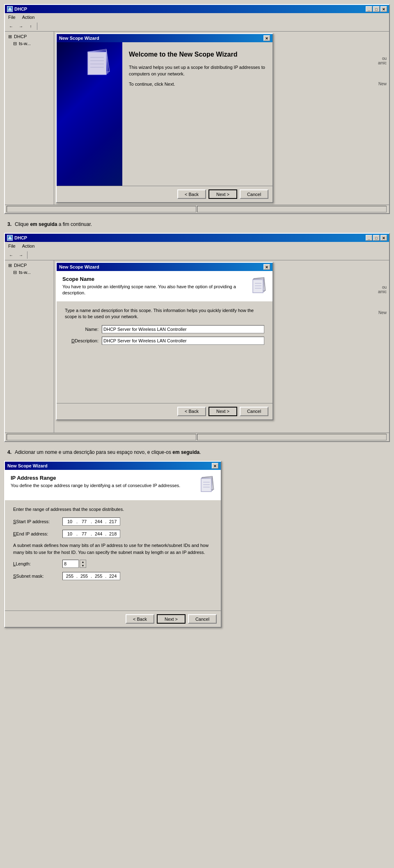  I want to click on wizard3-header-title: IP Address Range, so click(101, 478).